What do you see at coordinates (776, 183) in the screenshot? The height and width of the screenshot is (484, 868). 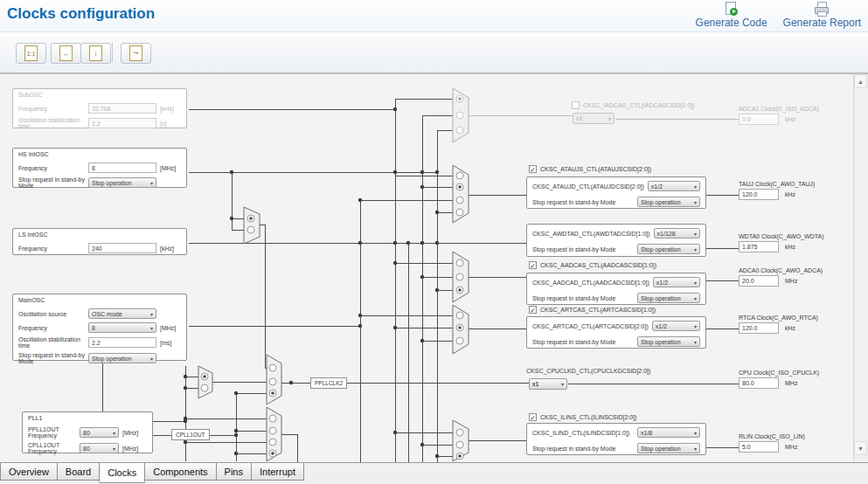 I see `tauj-clock-label: TAUJ Clock(C_AWO_TAUJ)` at bounding box center [776, 183].